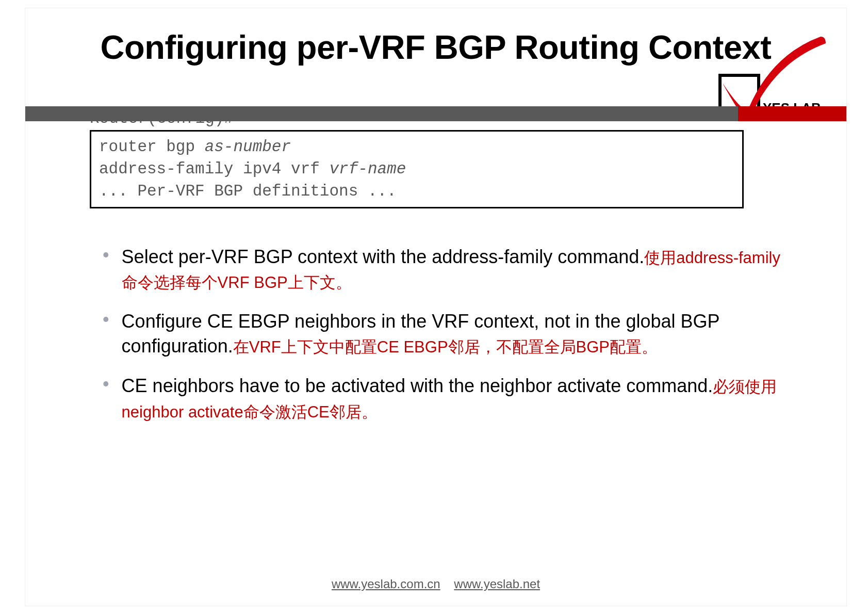 This screenshot has height=614, width=868. I want to click on list-item: • CE neighbors have to be activated with…, so click(449, 398).